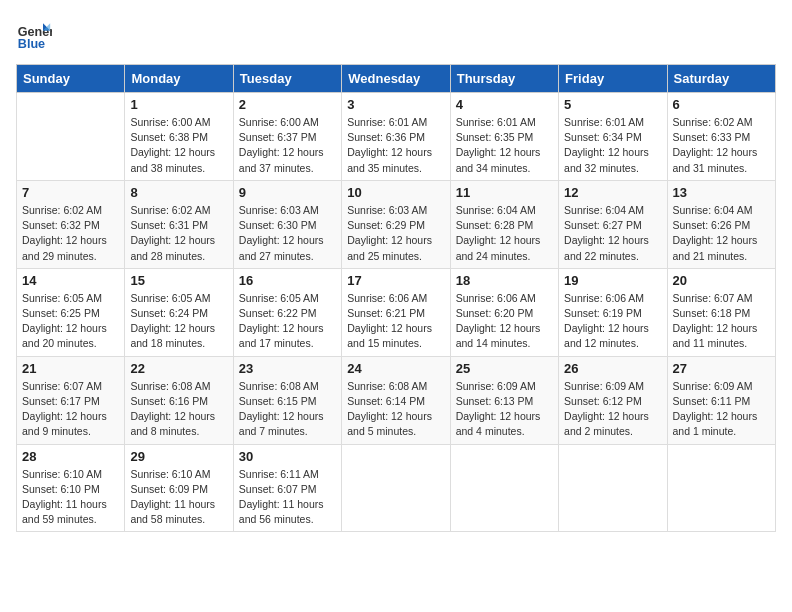 The width and height of the screenshot is (792, 612). What do you see at coordinates (71, 312) in the screenshot?
I see `calendar-cell: 14Sunrise: 6:05 AM Sunset: 6:25 PM Dayli…` at bounding box center [71, 312].